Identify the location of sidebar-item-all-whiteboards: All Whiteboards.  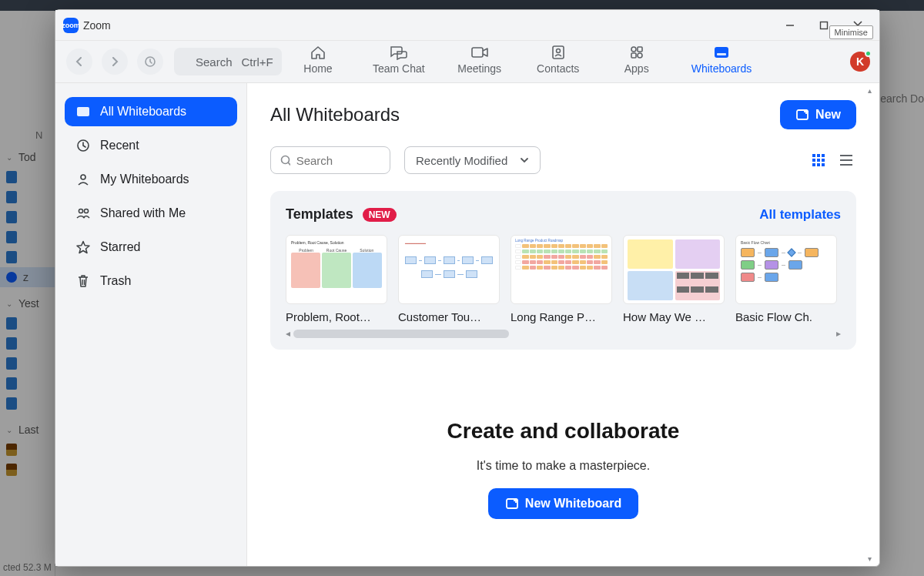
(151, 112).